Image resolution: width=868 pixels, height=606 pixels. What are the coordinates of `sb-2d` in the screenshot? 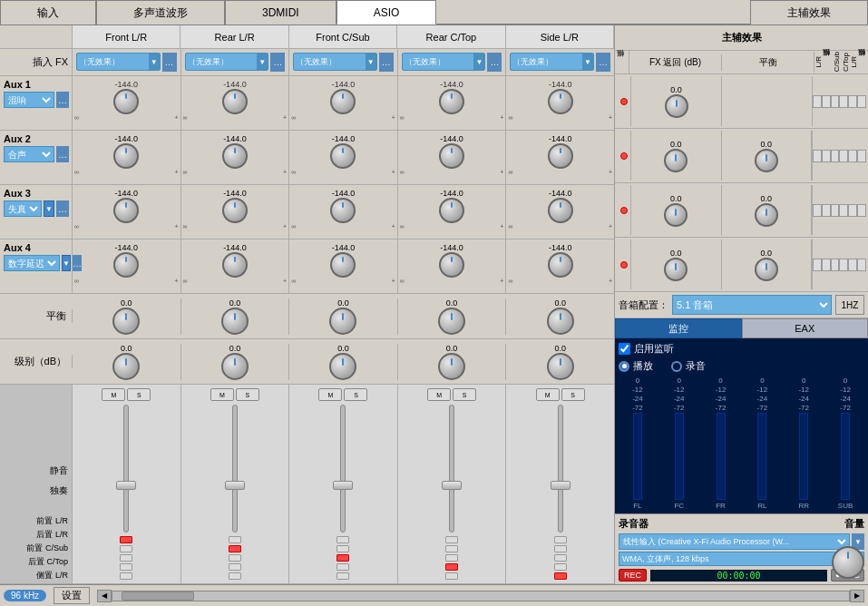 It's located at (844, 156).